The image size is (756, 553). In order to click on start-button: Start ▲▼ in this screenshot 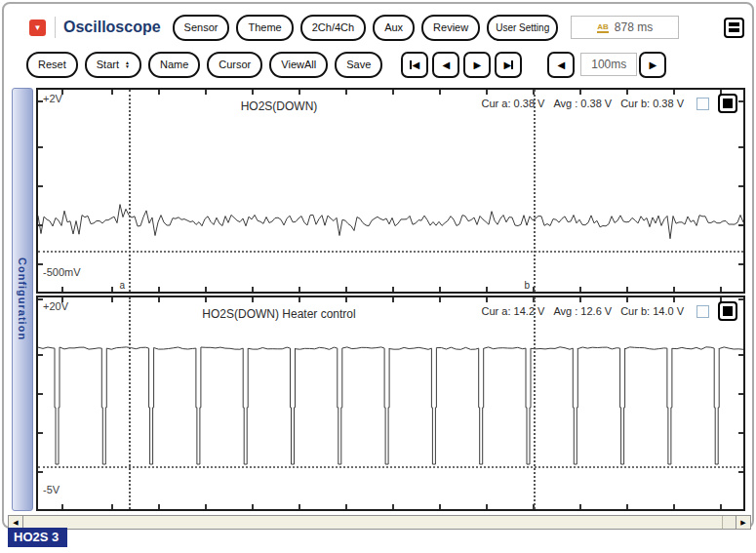, I will do `click(113, 64)`.